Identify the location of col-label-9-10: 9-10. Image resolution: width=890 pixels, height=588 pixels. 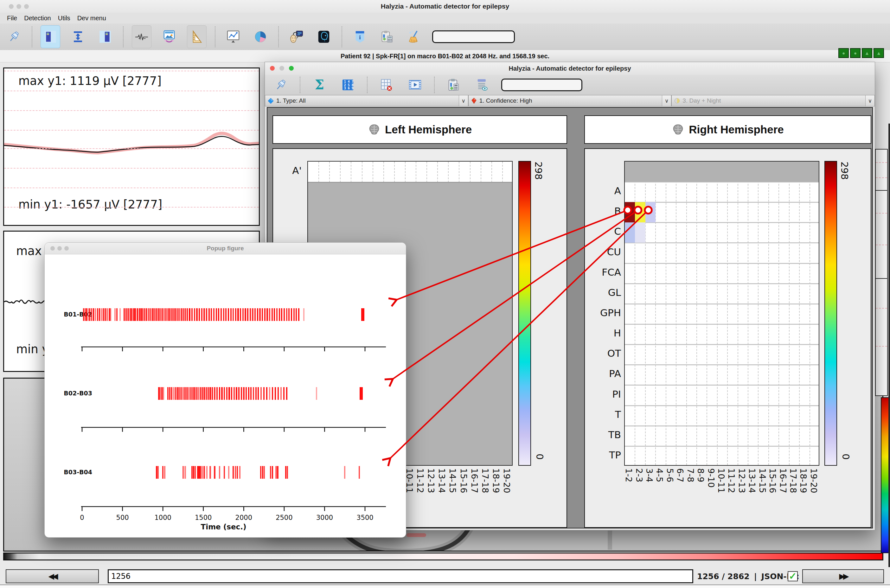
(711, 492).